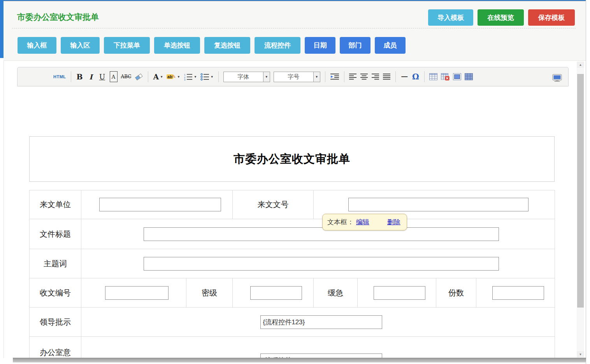 The height and width of the screenshot is (364, 590). I want to click on cell-properties-button, so click(457, 77).